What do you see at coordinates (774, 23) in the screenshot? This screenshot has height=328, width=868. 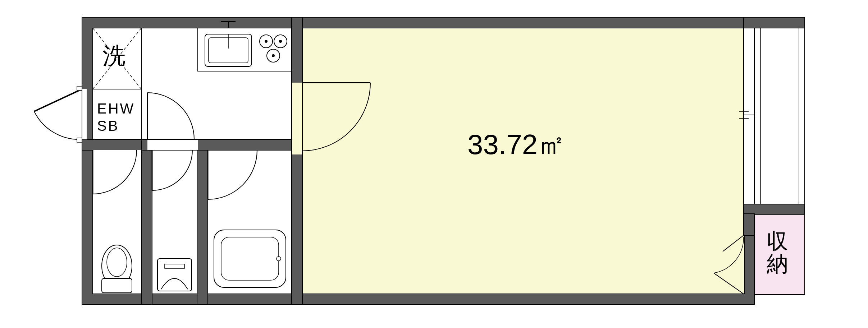 I see `wall-top-right` at bounding box center [774, 23].